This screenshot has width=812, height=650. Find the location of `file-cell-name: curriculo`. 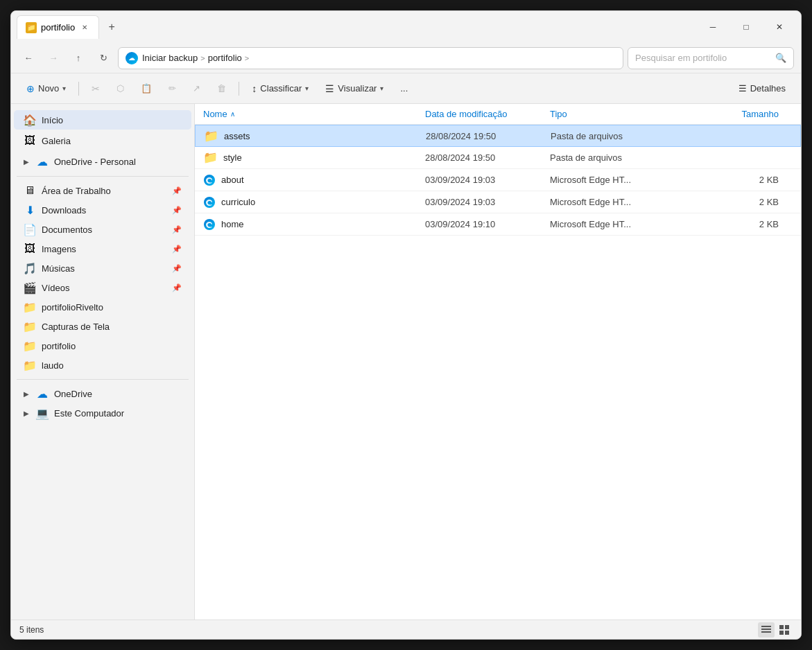

file-cell-name: curriculo is located at coordinates (314, 202).